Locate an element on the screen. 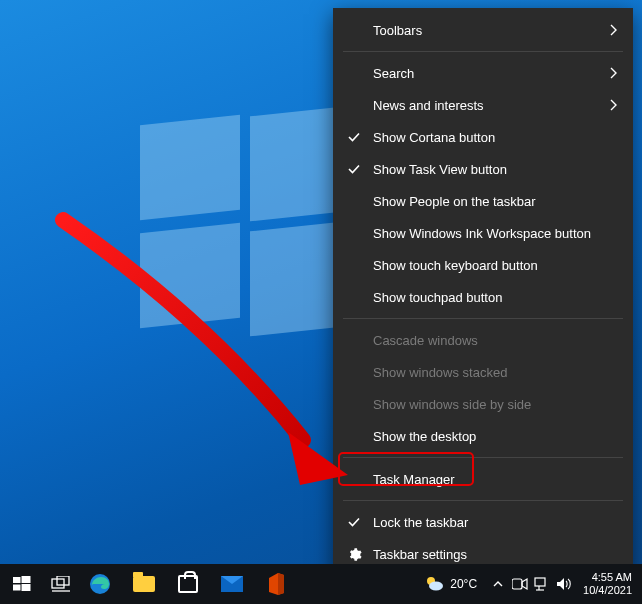  menu-label: Show Task View button is located at coordinates (440, 170).